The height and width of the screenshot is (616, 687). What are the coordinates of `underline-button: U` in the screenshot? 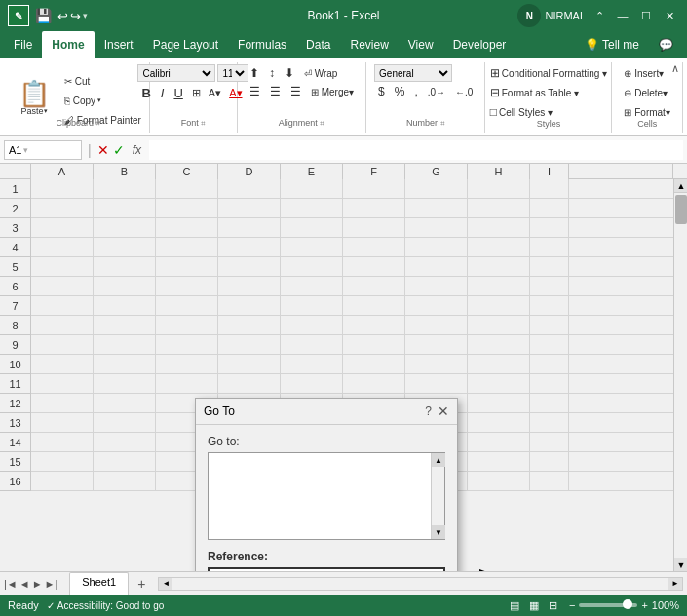 It's located at (177, 93).